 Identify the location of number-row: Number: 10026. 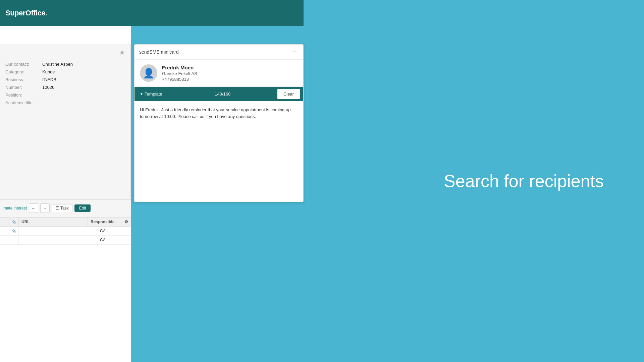
(65, 87).